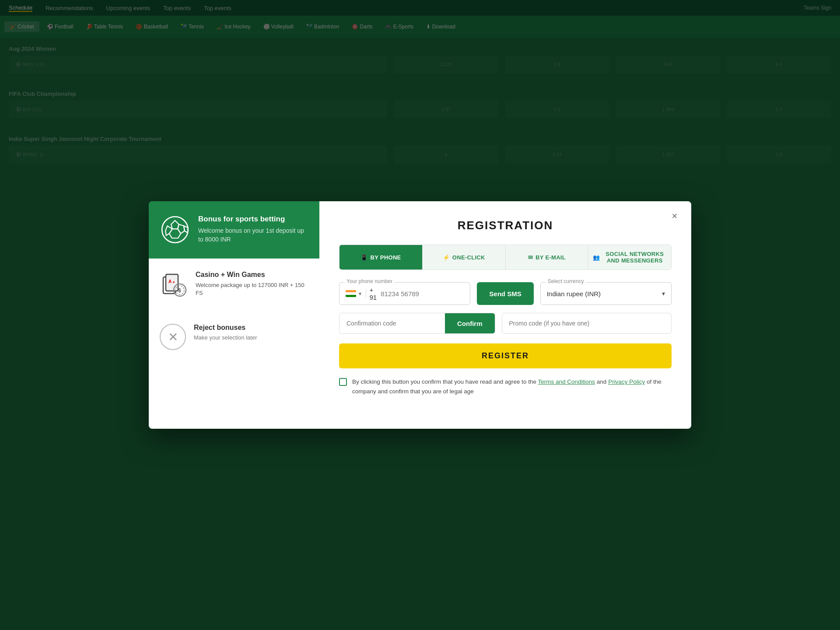  I want to click on reject-description: Make your selection later, so click(226, 338).